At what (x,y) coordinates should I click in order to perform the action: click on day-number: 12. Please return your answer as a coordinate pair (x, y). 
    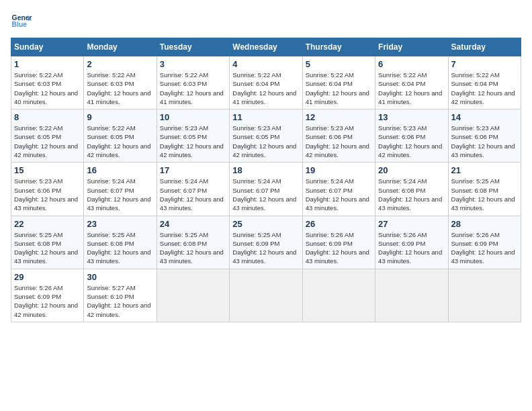
    Looking at the image, I should click on (339, 117).